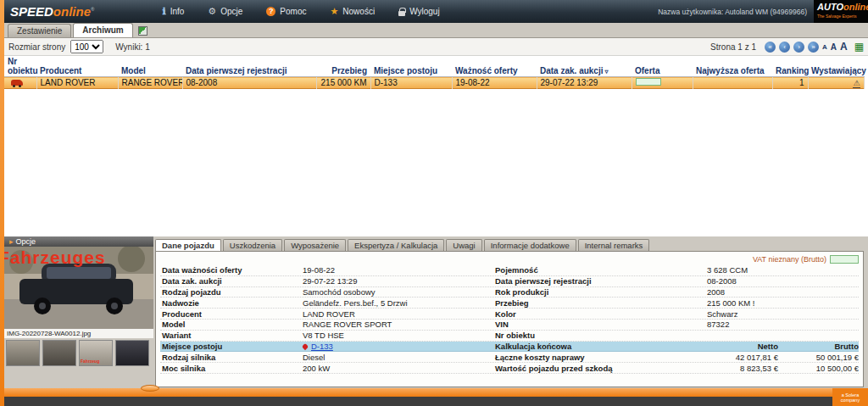 This screenshot has height=406, width=868. I want to click on field-value: Geländefz. Pers.bef., 5 Drzwi, so click(398, 303).